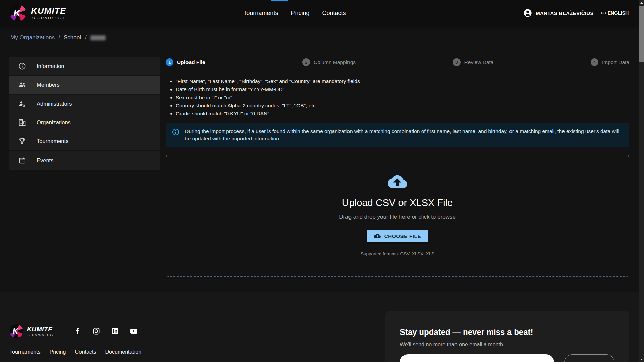 Image resolution: width=644 pixels, height=362 pixels. What do you see at coordinates (22, 104) in the screenshot?
I see `manage-accounts-icon` at bounding box center [22, 104].